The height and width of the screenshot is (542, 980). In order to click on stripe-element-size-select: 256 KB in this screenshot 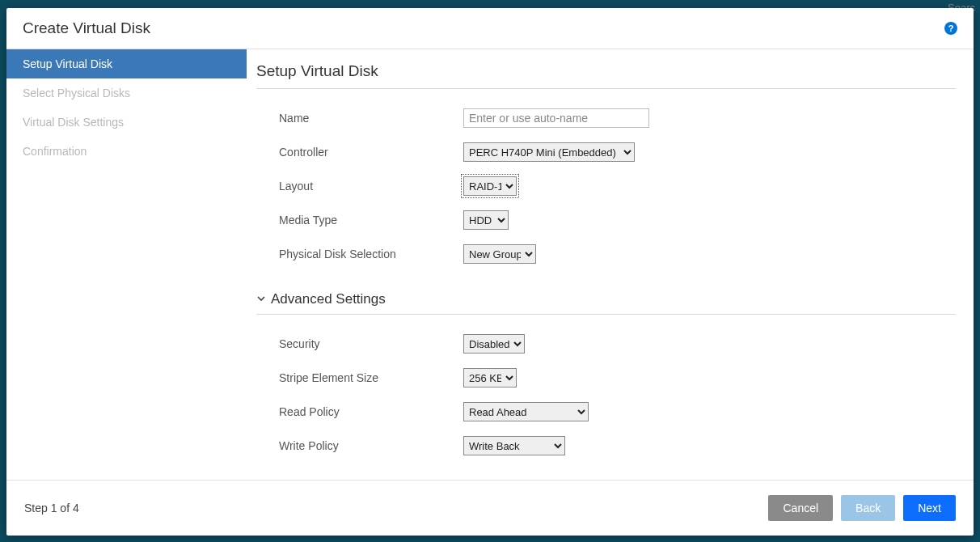, I will do `click(490, 378)`.